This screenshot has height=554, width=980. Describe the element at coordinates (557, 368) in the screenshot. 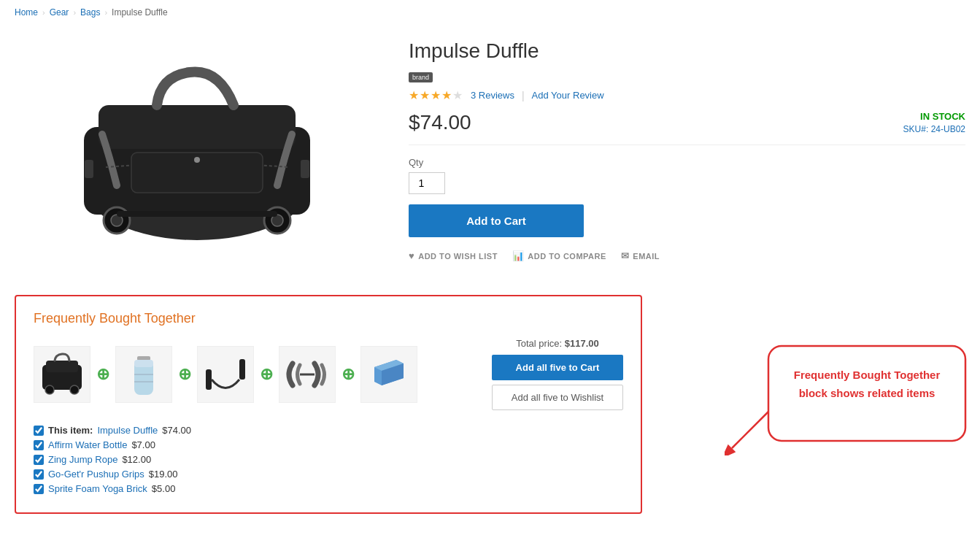

I see `fbt-add-cart-button: Add all five to Cart` at that location.